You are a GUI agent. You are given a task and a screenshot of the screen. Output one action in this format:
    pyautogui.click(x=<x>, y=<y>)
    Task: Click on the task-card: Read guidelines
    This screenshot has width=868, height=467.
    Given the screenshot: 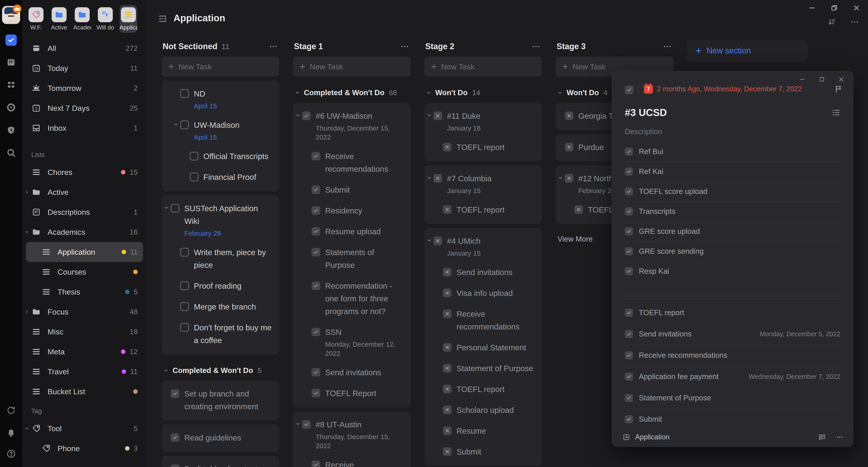 What is the action you would take?
    pyautogui.click(x=220, y=438)
    